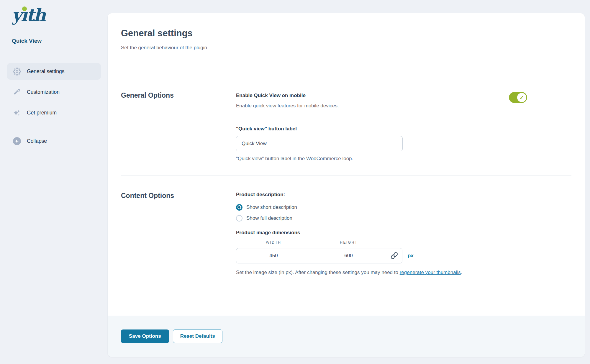  I want to click on toggle-check-icon: ✓, so click(522, 97).